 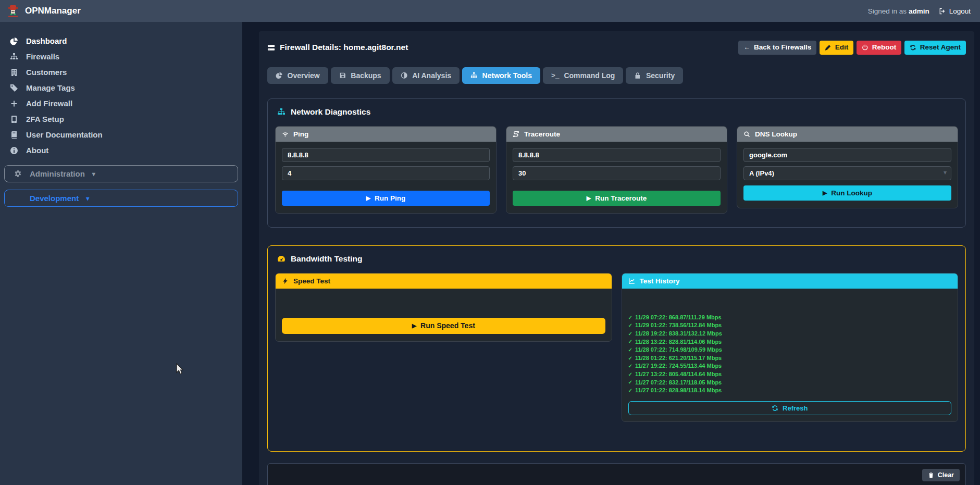 I want to click on ping-card: Ping ▶ Run Ping, so click(x=386, y=170).